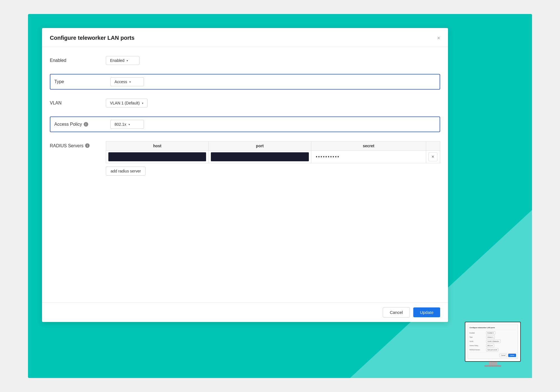 This screenshot has height=392, width=560. What do you see at coordinates (78, 60) in the screenshot?
I see `enabled-label: Enabled` at bounding box center [78, 60].